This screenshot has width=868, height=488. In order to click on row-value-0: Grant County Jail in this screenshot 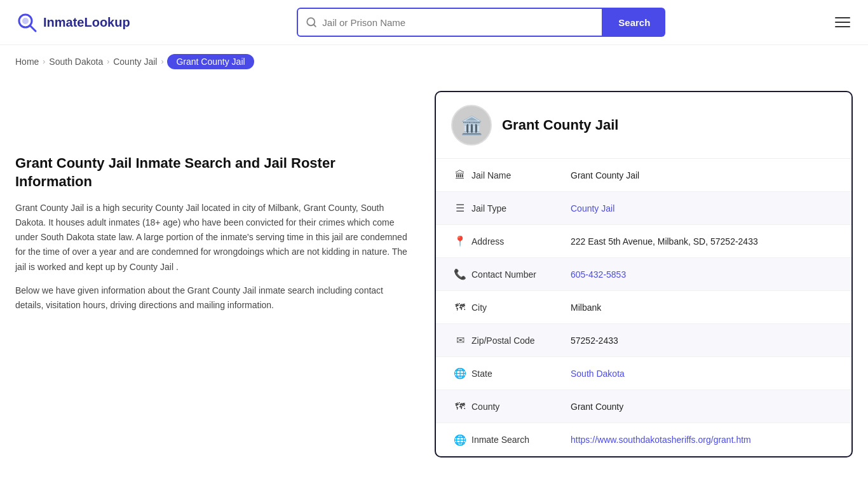, I will do `click(703, 175)`.